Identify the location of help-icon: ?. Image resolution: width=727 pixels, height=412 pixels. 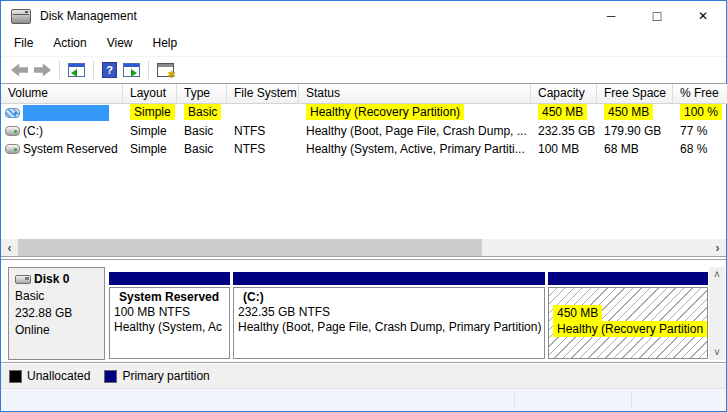
(110, 70).